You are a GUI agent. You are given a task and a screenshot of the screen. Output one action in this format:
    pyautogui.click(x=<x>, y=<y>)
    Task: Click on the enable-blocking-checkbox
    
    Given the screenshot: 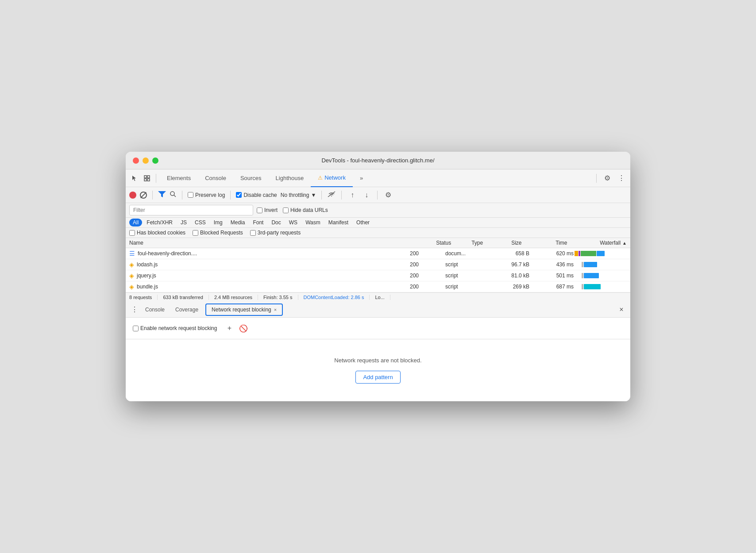 What is the action you would take?
    pyautogui.click(x=135, y=328)
    